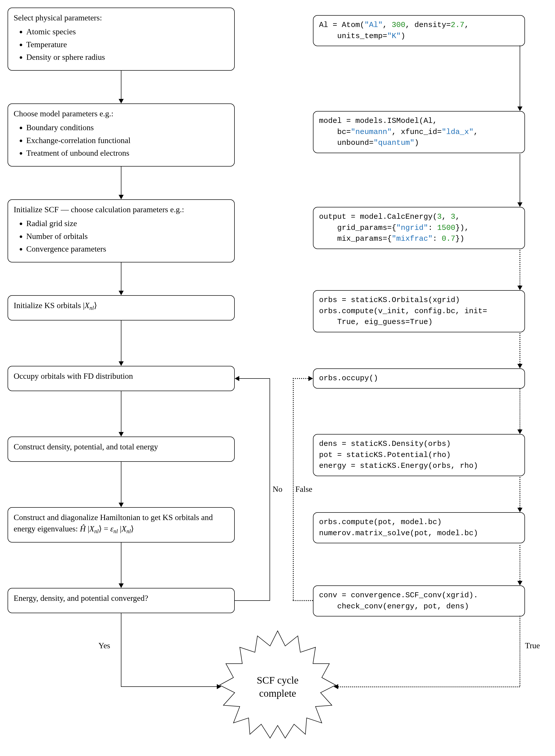  Describe the element at coordinates (121, 379) in the screenshot. I see `step-occupy: Occupy orbitals with FD distribution` at that location.